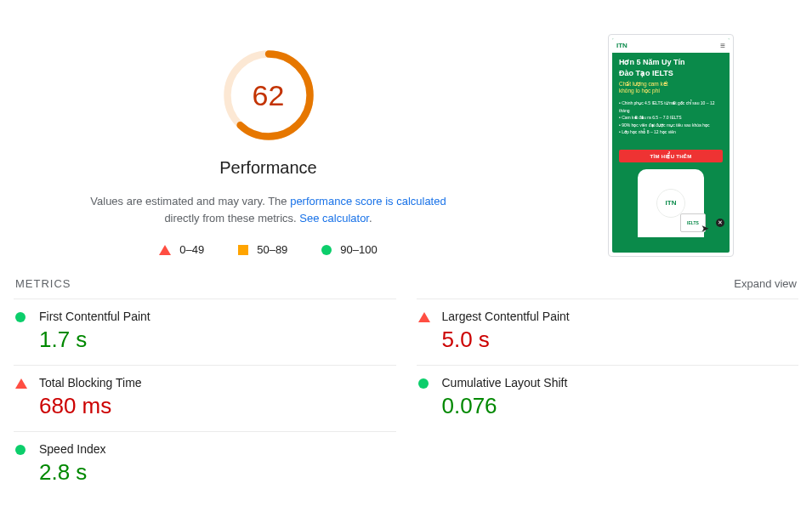 This screenshot has width=812, height=506. Describe the element at coordinates (269, 209) in the screenshot. I see `score-description: Values are estimated and may vary. The p…` at that location.